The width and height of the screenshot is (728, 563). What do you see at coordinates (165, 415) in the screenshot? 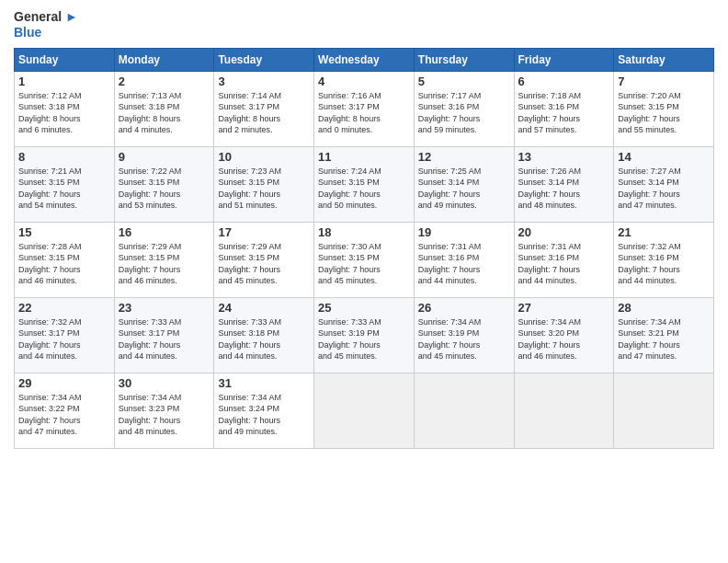
I see `day-info: Sunrise: 7:34 AM Sunset: 3:23 PM Dayligh…` at bounding box center [165, 415].